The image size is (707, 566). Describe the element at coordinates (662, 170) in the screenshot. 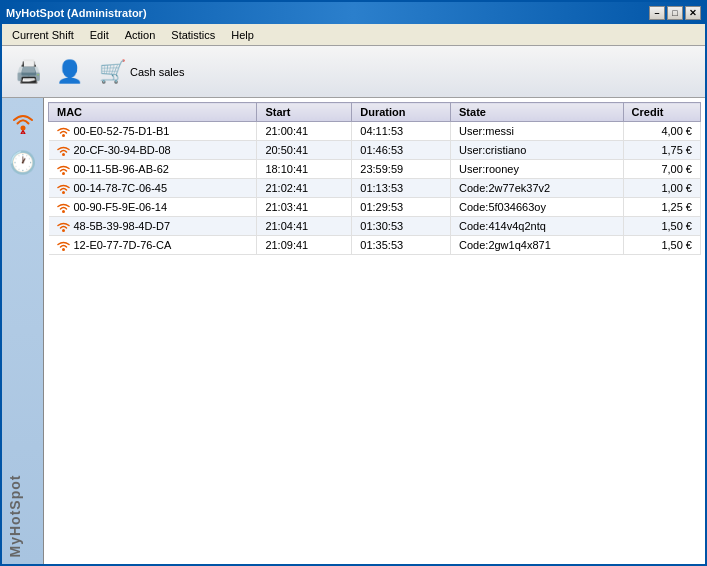

I see `cell-credit: 7,00 €` at that location.